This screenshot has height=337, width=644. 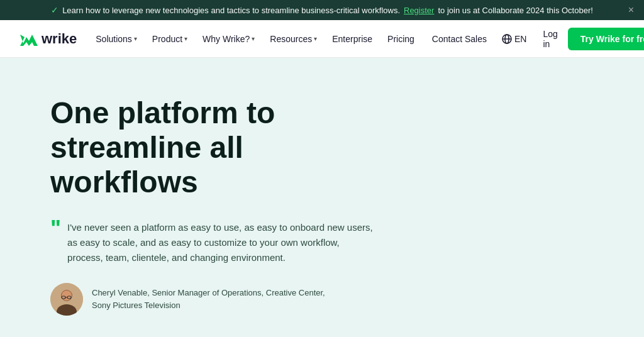 I want to click on nav-item-pricing: Pricing, so click(x=401, y=39).